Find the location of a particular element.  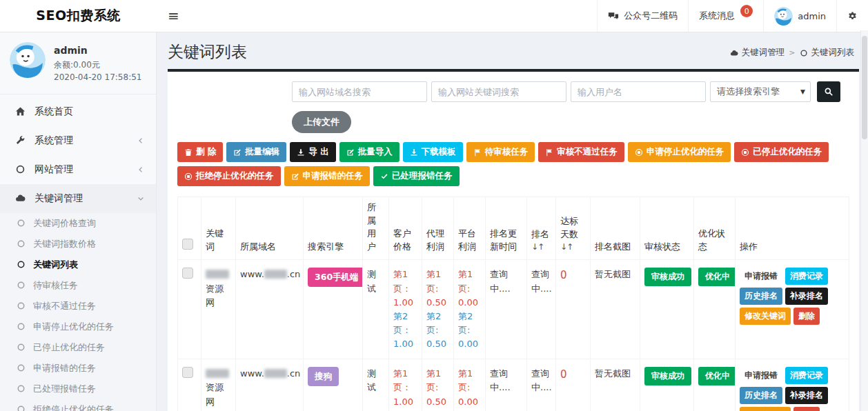

sidebar-item-关键词管理: 关键词管理 is located at coordinates (78, 199).